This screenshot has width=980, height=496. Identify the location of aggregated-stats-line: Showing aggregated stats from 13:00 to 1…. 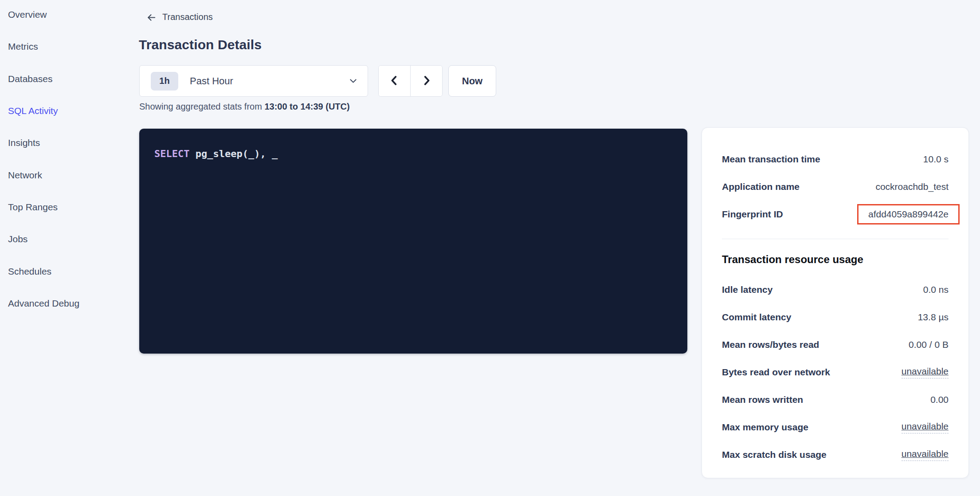
(245, 106).